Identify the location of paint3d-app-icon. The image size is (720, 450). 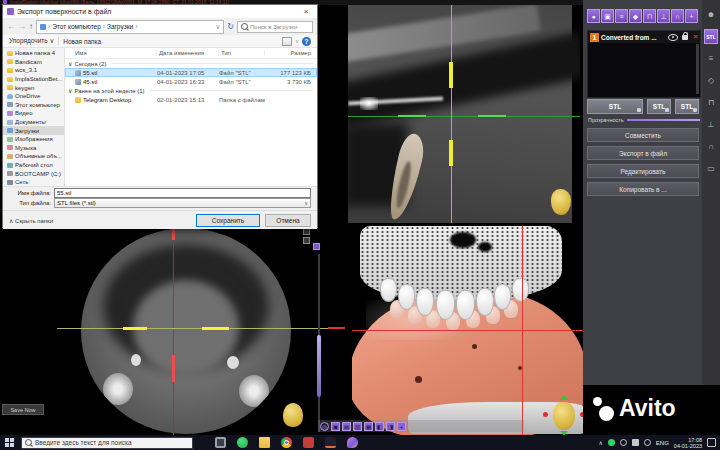
(352, 442).